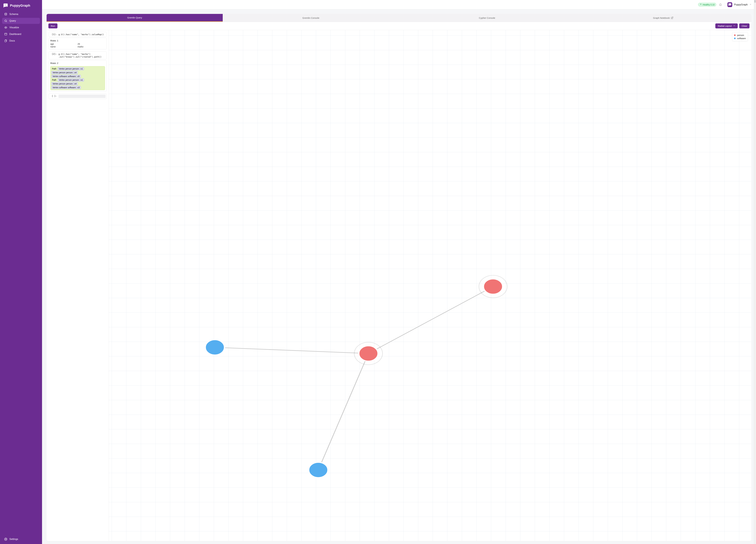  I want to click on scrollbar-thumb, so click(755, 1).